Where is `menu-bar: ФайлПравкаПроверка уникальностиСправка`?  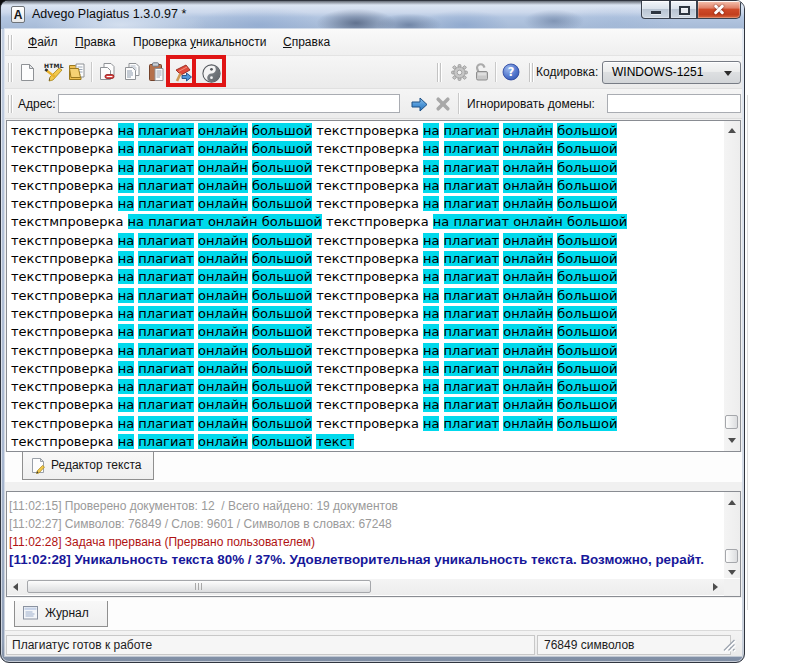 menu-bar: ФайлПравкаПроверка уникальностиСправка is located at coordinates (374, 42).